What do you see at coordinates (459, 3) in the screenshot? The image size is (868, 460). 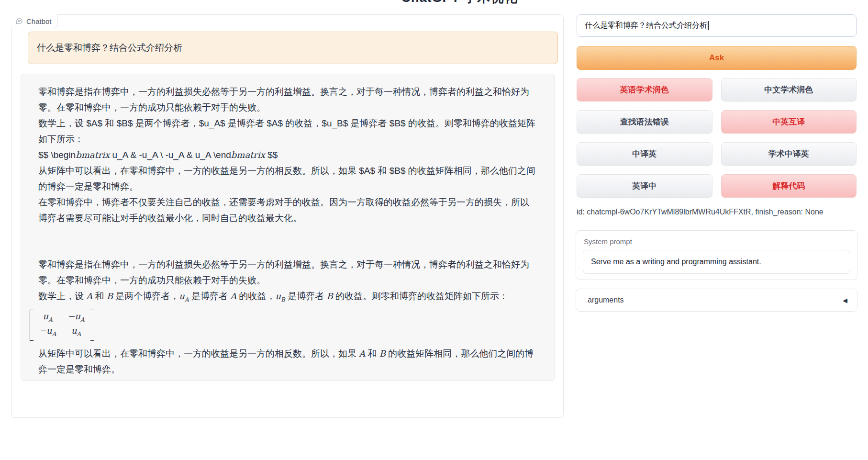 I see `page-title: ChatGPT 学术优化` at bounding box center [459, 3].